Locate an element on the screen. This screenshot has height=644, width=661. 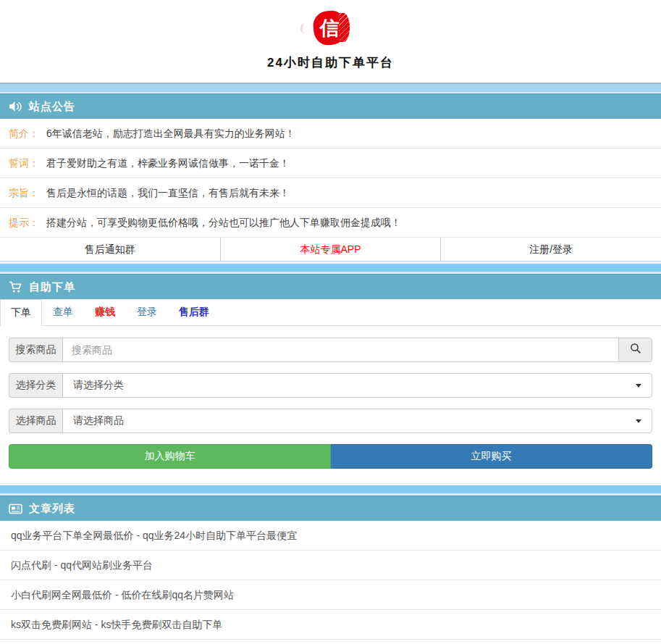
announcement-text: 君子爱财助之有道，梓豪业务网诚信做事，一诺千金！ is located at coordinates (168, 163).